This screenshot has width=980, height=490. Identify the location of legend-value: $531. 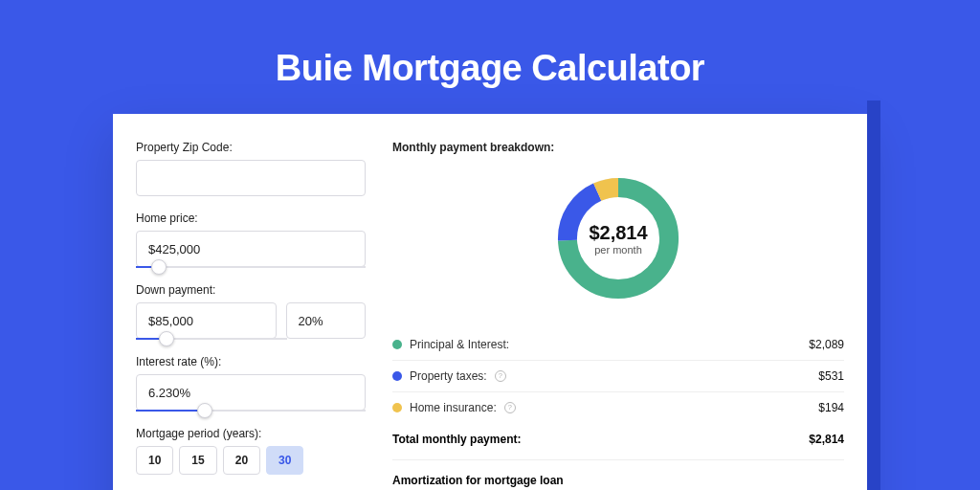
(831, 376).